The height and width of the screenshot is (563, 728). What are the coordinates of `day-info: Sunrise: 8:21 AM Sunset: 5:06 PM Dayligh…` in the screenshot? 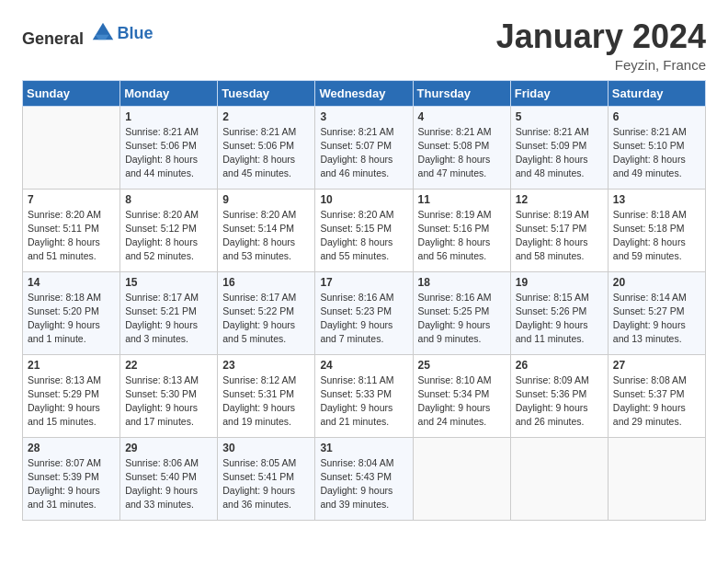 It's located at (267, 153).